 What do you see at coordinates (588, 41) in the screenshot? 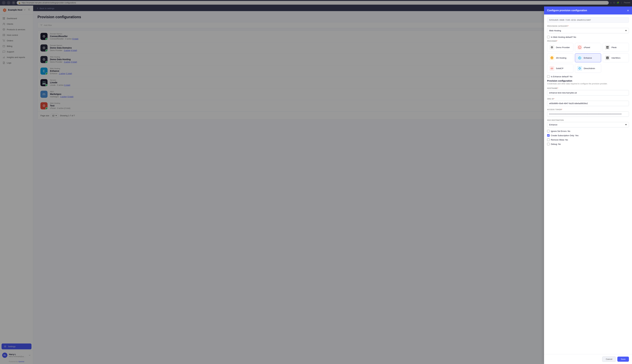
I see `provider-label: PROVIDER*` at bounding box center [588, 41].